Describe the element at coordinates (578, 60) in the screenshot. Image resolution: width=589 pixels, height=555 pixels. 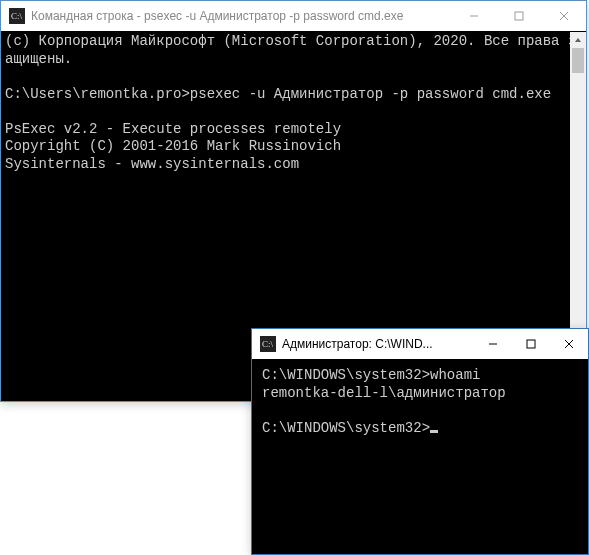
I see `scroll-thumb` at that location.